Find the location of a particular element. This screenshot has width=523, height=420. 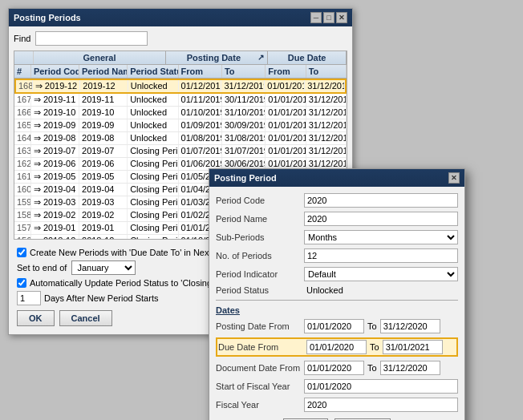

cell-period-code: ⇒ 2019-01 is located at coordinates (55, 228).